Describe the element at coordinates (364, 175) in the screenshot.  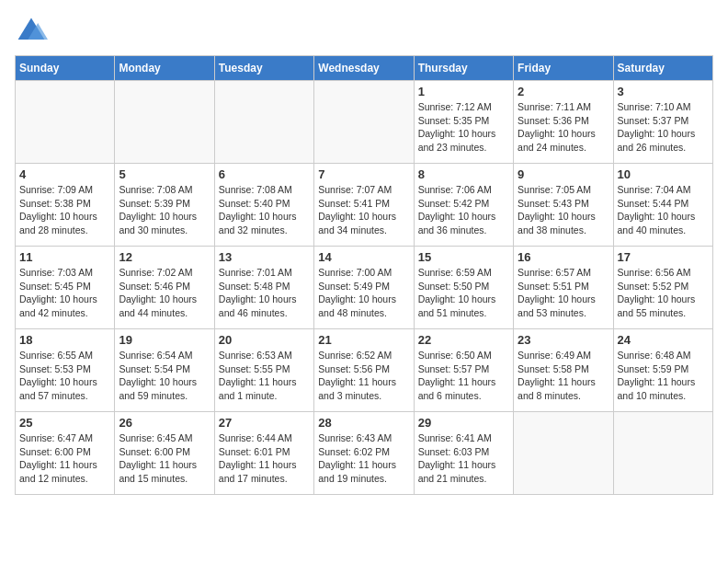
I see `day-number: 7` at that location.